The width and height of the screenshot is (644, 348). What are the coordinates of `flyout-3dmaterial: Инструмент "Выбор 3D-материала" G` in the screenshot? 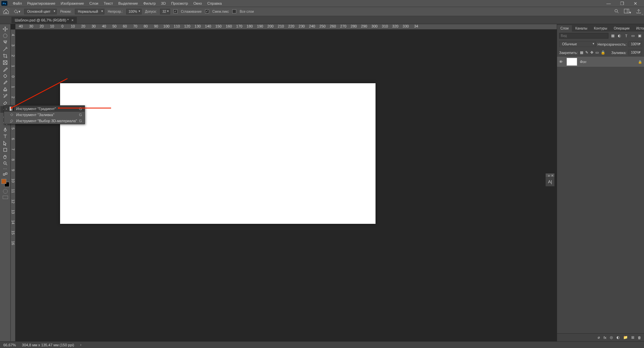 It's located at (44, 121).